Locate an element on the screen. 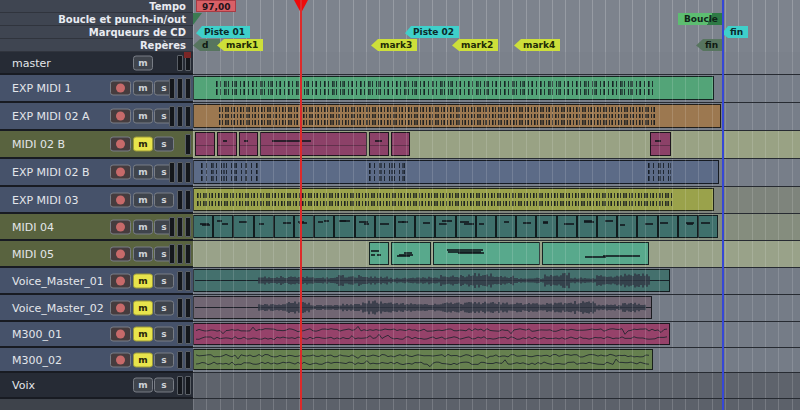  track-header-exp-midi-02-a: EXP MIDI 02 Ams is located at coordinates (96, 117).